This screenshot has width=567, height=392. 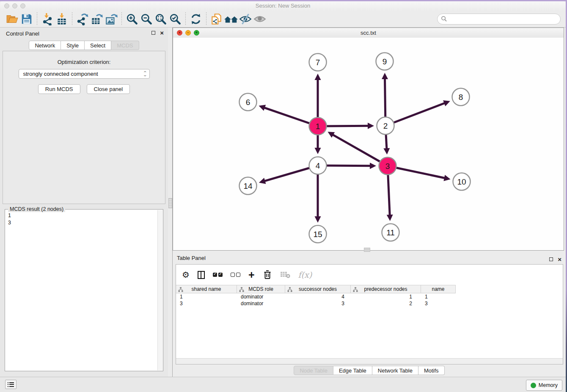 I want to click on vertical-splitter-handle, so click(x=170, y=203).